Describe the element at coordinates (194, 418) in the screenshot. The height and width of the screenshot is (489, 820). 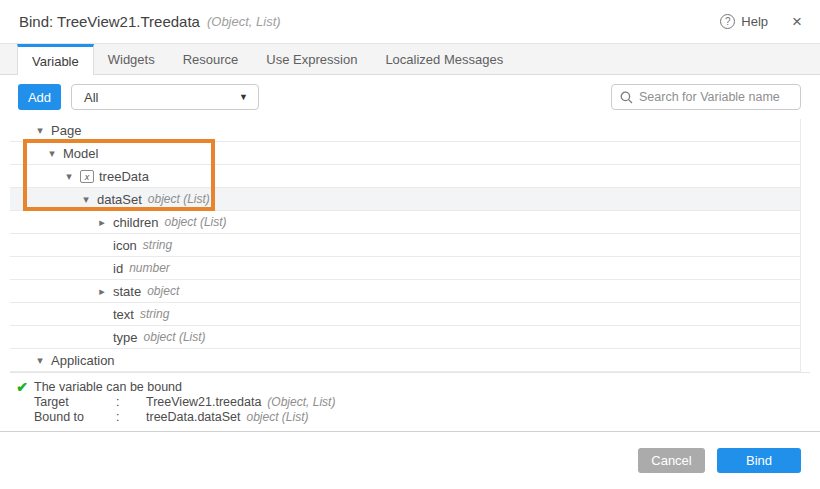
I see `bound-to-value: treeData.dataSet` at that location.